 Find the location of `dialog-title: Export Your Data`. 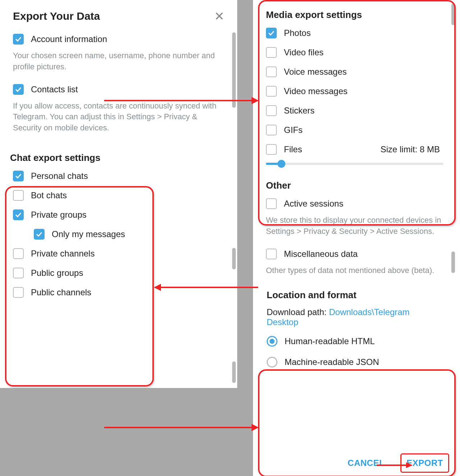

dialog-title: Export Your Data is located at coordinates (56, 16).